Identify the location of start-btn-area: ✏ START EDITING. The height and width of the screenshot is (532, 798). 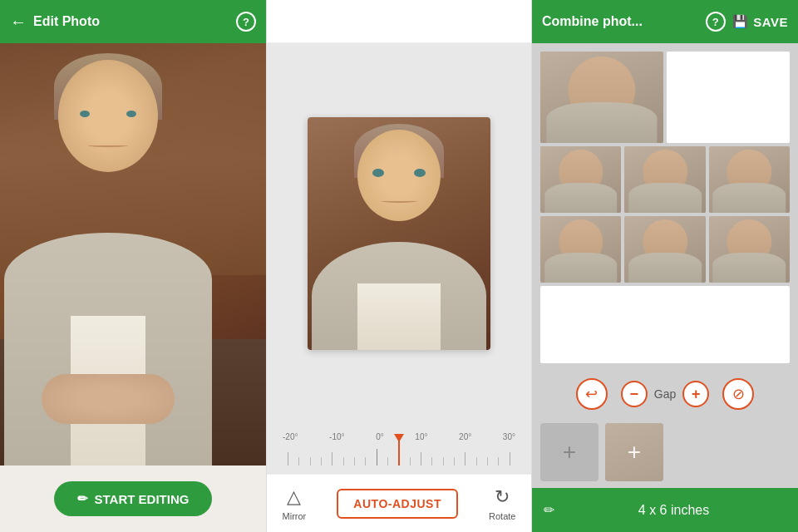
(133, 499).